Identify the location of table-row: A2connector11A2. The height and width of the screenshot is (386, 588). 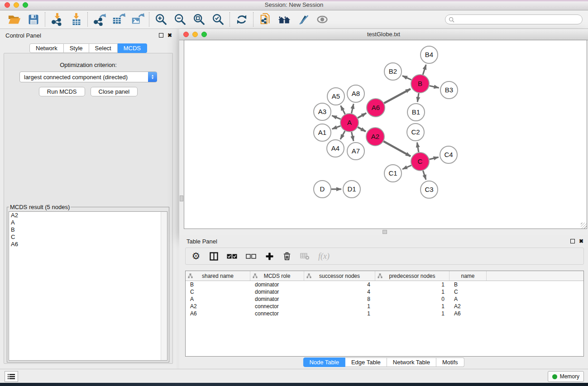
(385, 306).